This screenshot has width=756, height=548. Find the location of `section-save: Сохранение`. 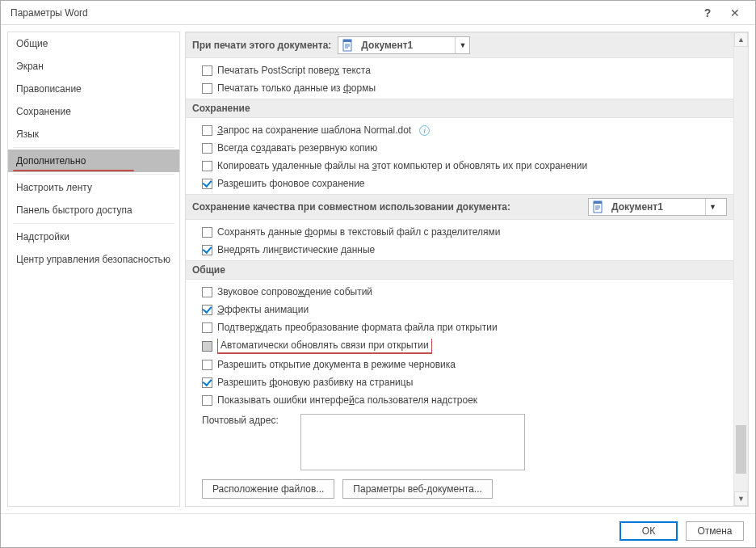

section-save: Сохранение is located at coordinates (460, 108).